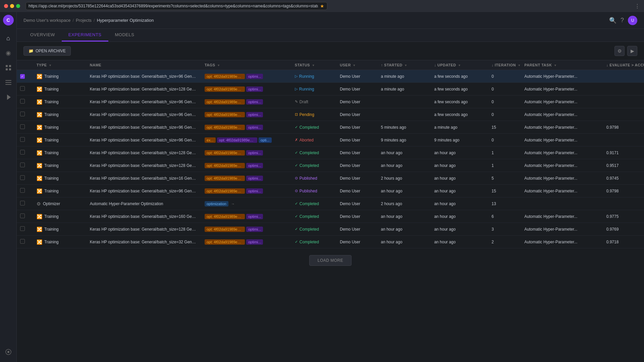  Describe the element at coordinates (8, 53) in the screenshot. I see `sidebar-item-experiments: ◉` at that location.